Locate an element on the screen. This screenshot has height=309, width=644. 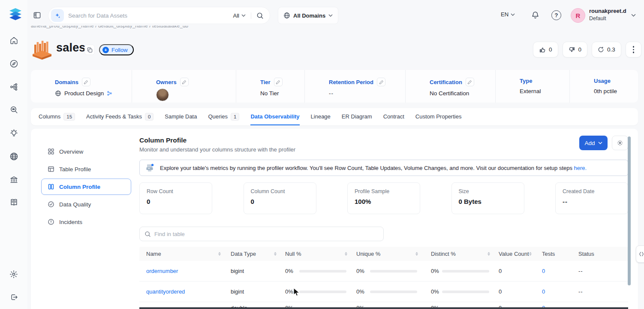
panel-expand-handle is located at coordinates (640, 254).